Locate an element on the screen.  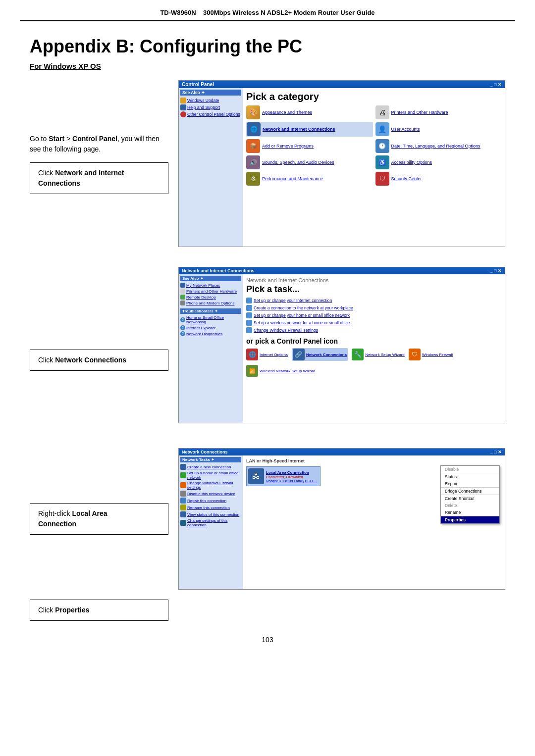
cp-pick-category: Pick a category is located at coordinates (374, 97).